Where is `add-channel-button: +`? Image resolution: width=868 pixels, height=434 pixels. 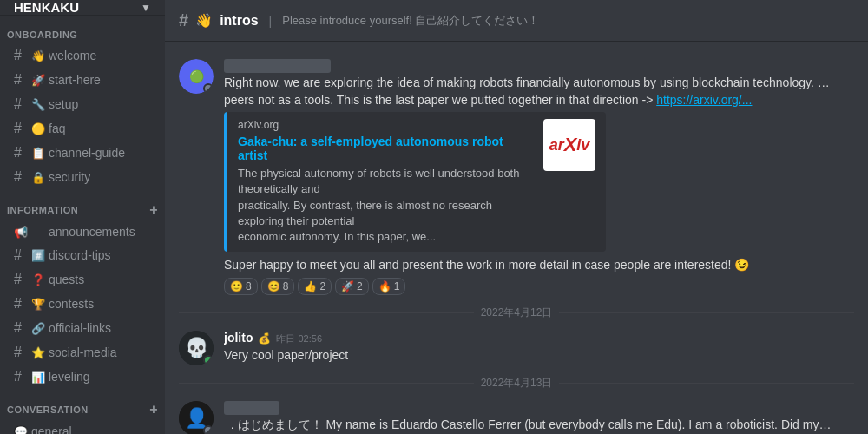
add-channel-button: + is located at coordinates (154, 210).